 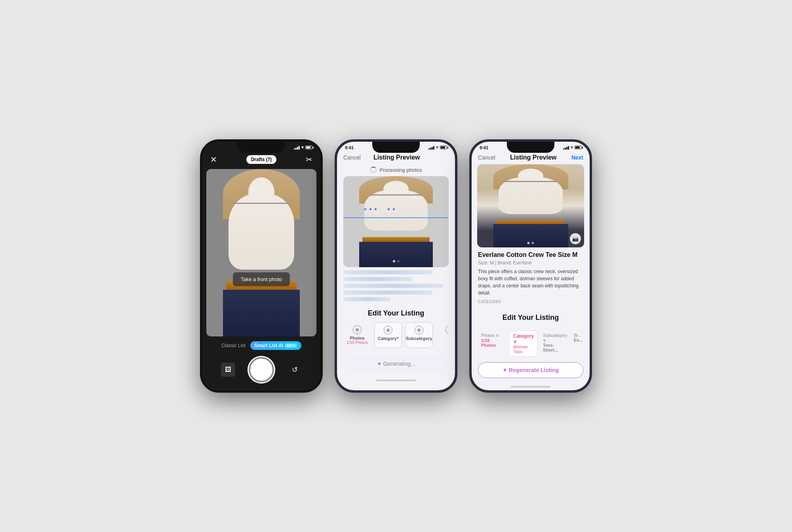 What do you see at coordinates (419, 335) in the screenshot?
I see `tab-subcategory-2: ⊕ Subcategory` at bounding box center [419, 335].